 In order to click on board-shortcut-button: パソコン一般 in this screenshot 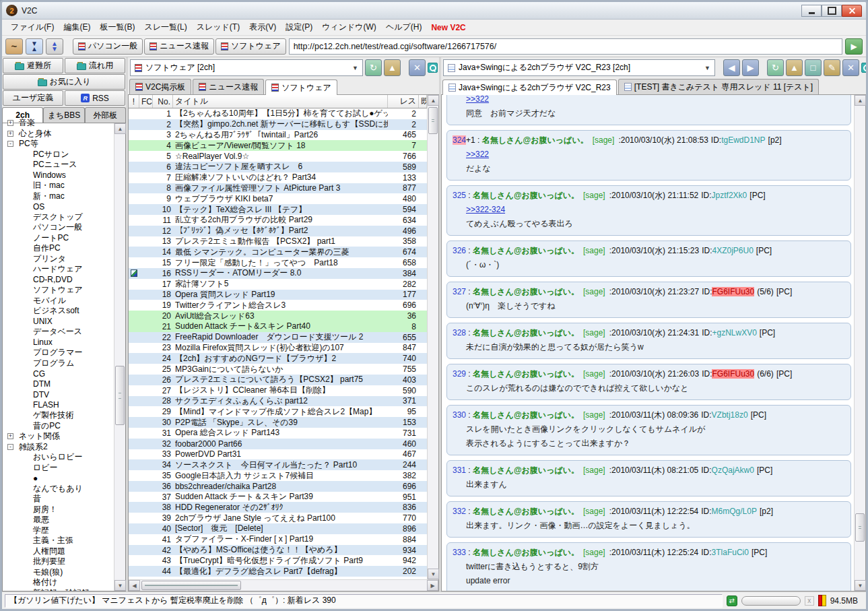, I will do `click(108, 46)`.